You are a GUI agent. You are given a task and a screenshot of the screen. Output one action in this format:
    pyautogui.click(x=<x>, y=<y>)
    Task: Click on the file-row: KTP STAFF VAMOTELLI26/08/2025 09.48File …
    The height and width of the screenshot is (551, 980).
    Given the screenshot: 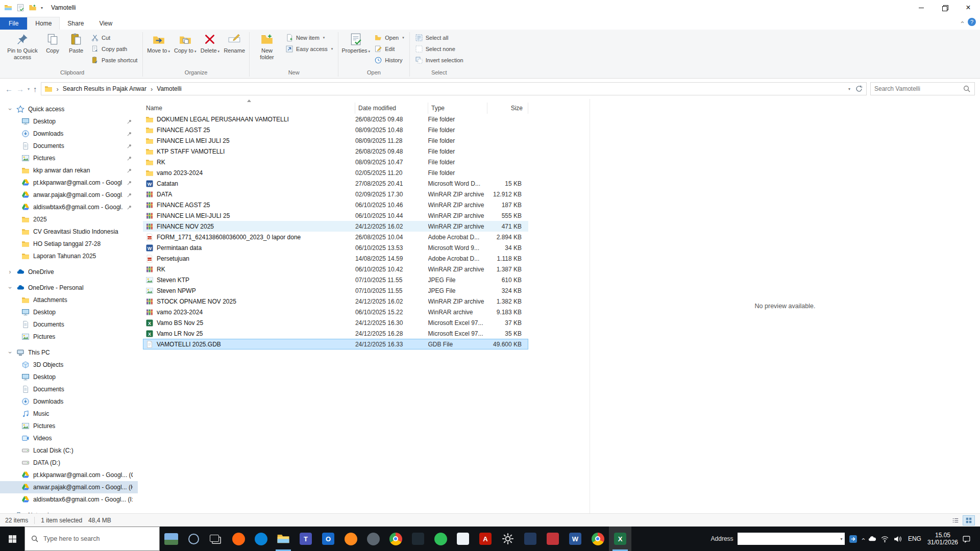 What is the action you would take?
    pyautogui.click(x=336, y=151)
    